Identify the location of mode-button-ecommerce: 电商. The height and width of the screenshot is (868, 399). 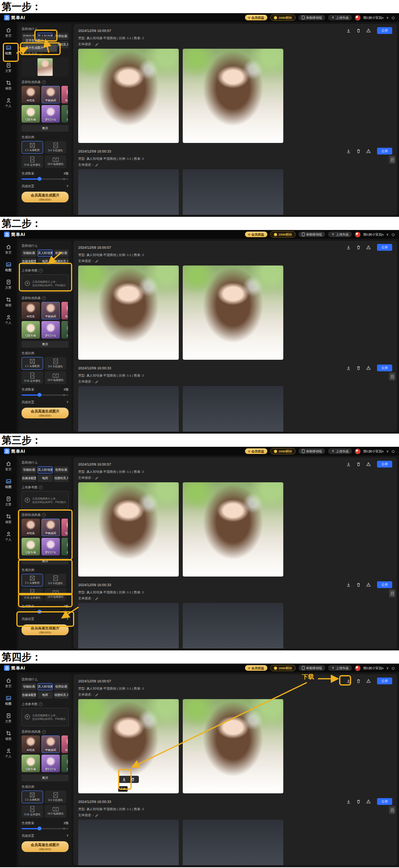
(45, 478).